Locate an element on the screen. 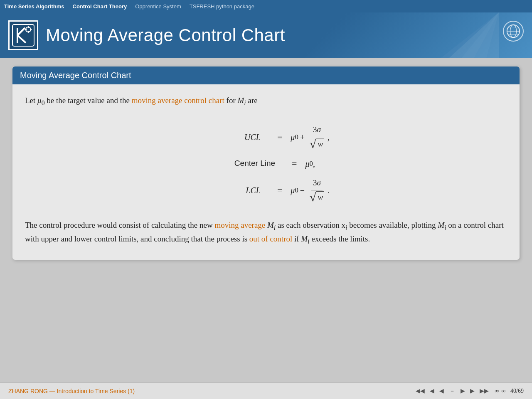  ucl-label: UCL is located at coordinates (232, 137).